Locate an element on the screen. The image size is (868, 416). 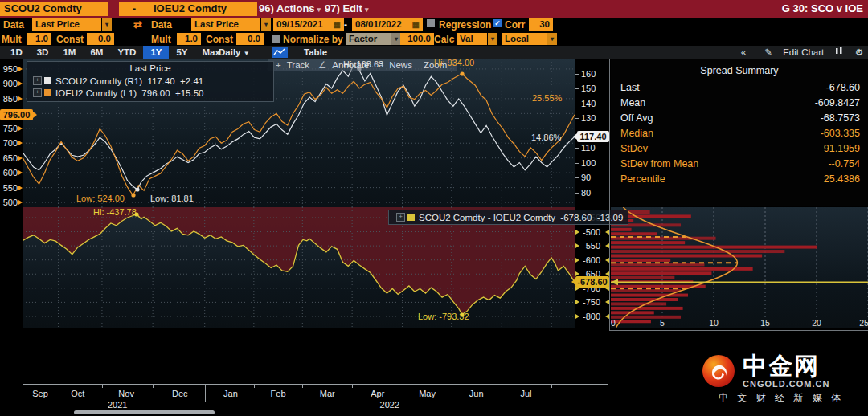
data1-label: Data is located at coordinates (14, 25).